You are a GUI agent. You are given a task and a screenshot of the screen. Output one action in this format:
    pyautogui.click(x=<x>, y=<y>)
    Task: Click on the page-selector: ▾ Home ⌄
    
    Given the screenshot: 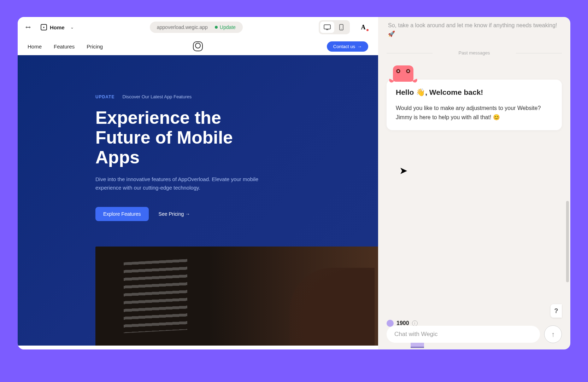 What is the action you would take?
    pyautogui.click(x=57, y=27)
    